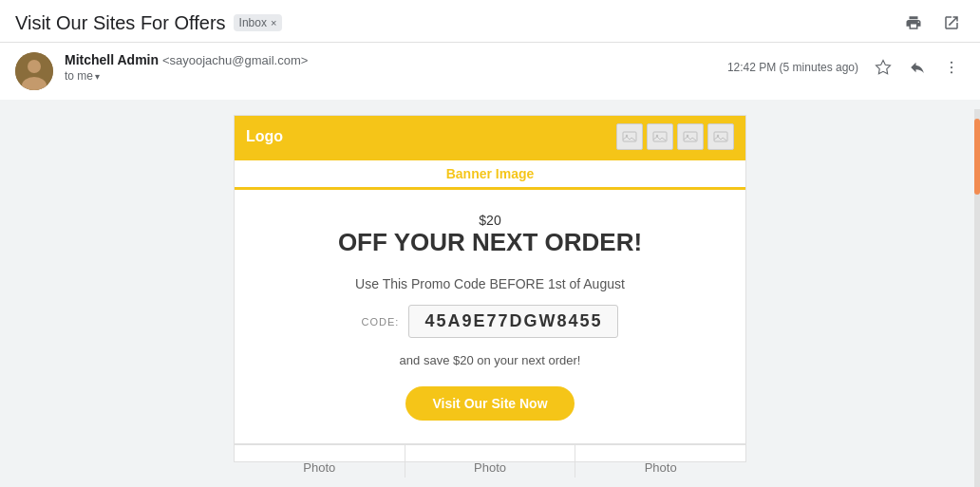 The height and width of the screenshot is (487, 980). What do you see at coordinates (933, 23) in the screenshot?
I see `top-actions` at bounding box center [933, 23].